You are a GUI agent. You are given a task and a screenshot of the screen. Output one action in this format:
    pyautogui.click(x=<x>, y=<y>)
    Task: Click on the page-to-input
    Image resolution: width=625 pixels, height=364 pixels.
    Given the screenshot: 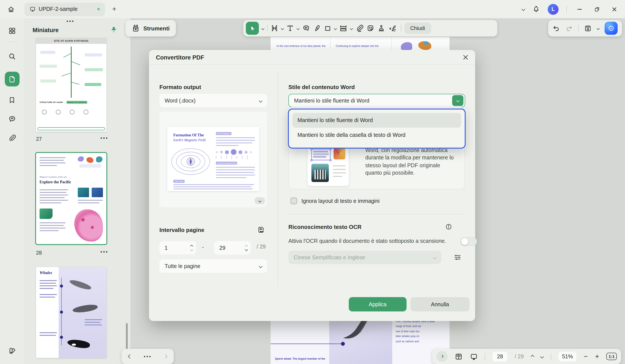 What is the action you would take?
    pyautogui.click(x=229, y=248)
    